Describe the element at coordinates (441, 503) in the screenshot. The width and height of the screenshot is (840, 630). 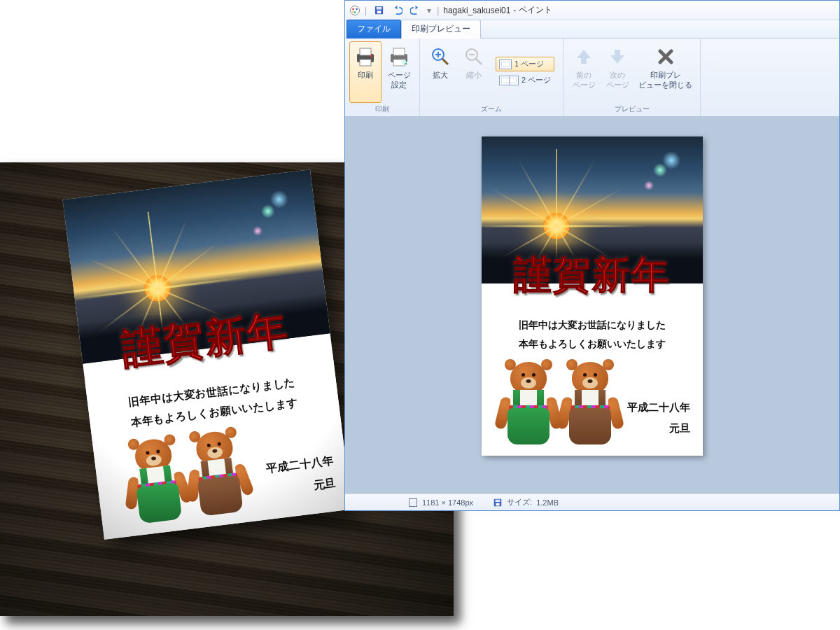
I see `status-dimensions: 1181 × 1748px` at that location.